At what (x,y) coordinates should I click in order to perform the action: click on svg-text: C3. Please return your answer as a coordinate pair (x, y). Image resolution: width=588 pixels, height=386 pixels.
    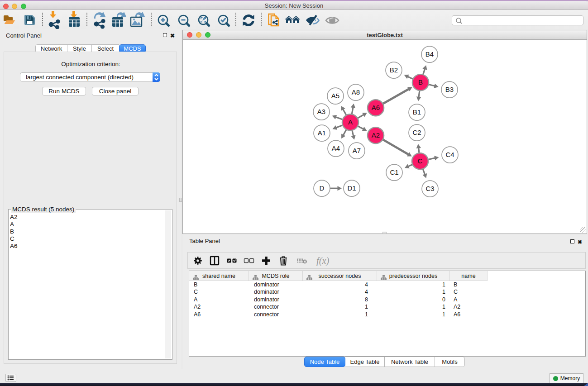
    Looking at the image, I should click on (430, 188).